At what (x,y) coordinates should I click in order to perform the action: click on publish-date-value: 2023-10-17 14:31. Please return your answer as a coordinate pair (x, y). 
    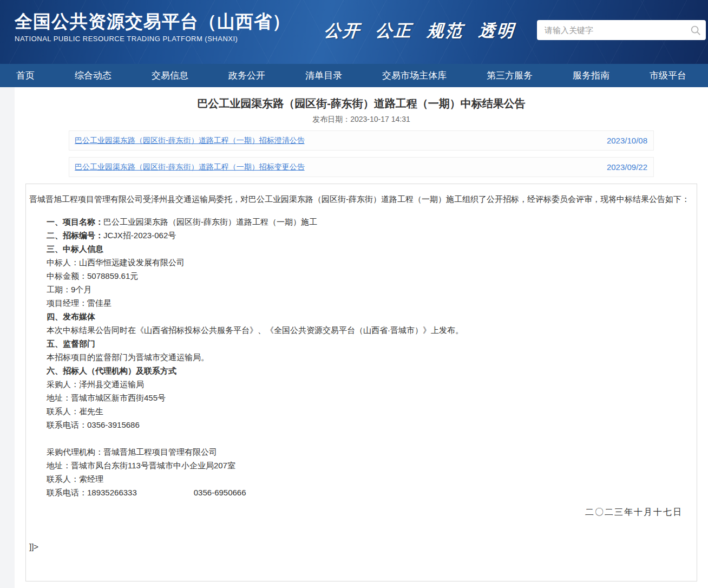
    Looking at the image, I should click on (380, 119).